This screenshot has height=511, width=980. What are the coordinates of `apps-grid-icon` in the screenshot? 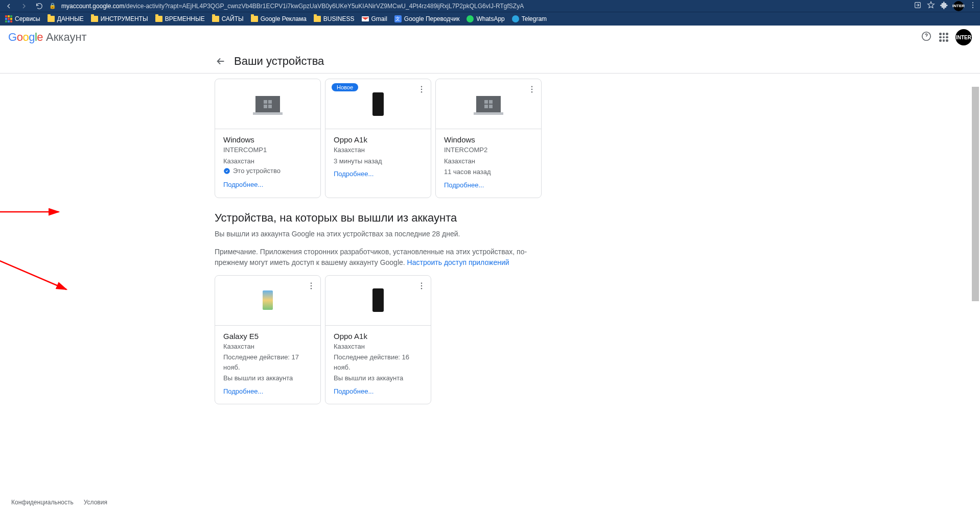 It's located at (944, 37).